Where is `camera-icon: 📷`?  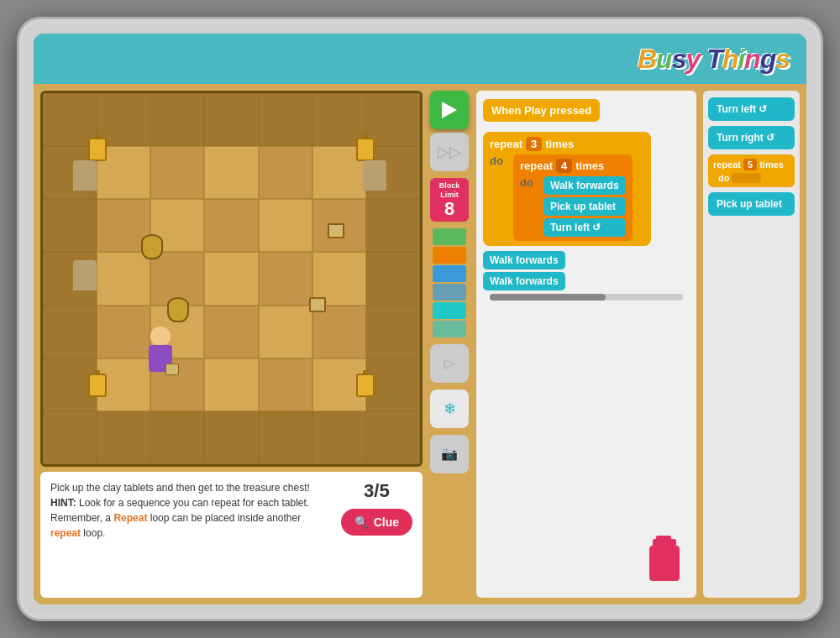 camera-icon: 📷 is located at coordinates (449, 453).